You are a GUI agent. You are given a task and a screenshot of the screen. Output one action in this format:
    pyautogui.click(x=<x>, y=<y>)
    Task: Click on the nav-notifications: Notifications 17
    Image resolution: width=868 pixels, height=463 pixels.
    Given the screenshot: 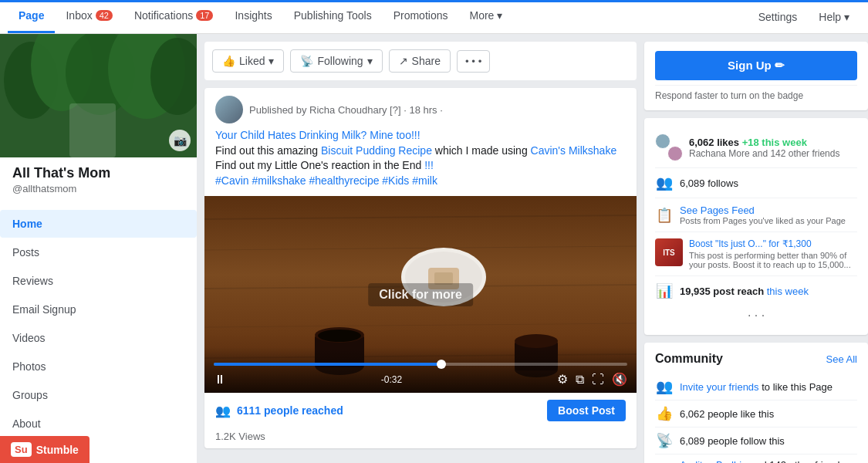 What is the action you would take?
    pyautogui.click(x=174, y=17)
    